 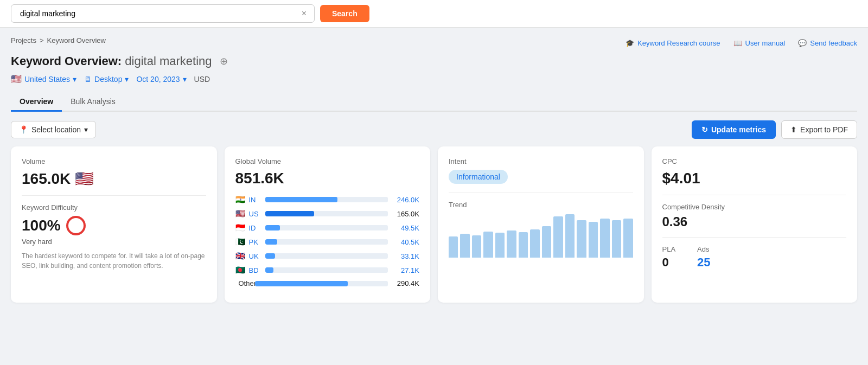 I want to click on export-label: Export to PDF, so click(x=824, y=130).